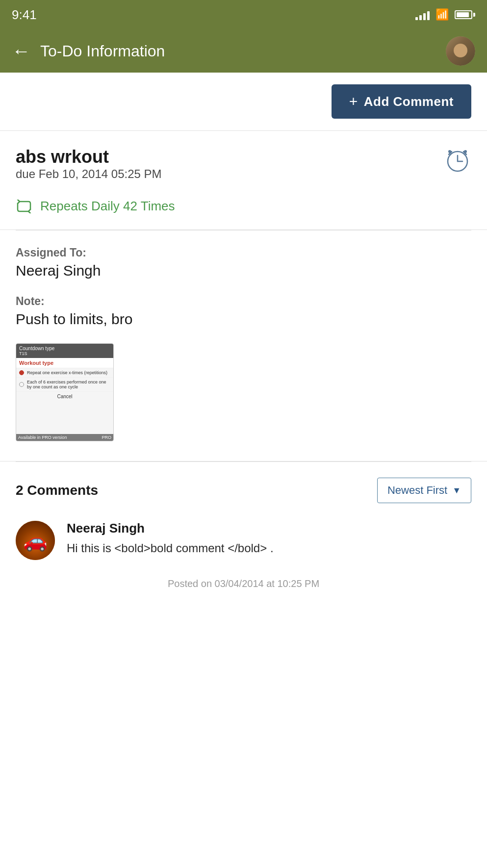 The height and width of the screenshot is (868, 487). I want to click on car-avatar-image, so click(35, 540).